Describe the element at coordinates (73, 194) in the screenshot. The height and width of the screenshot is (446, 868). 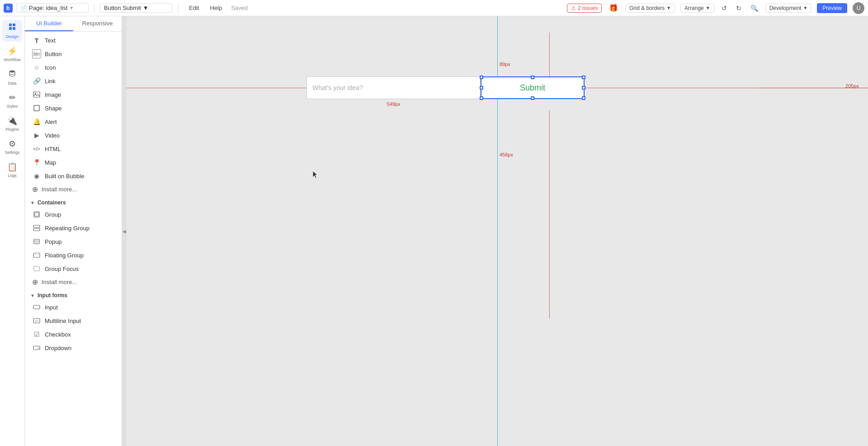
I see `elements-list: T Text btn Button ☆ Icon 🔗` at that location.